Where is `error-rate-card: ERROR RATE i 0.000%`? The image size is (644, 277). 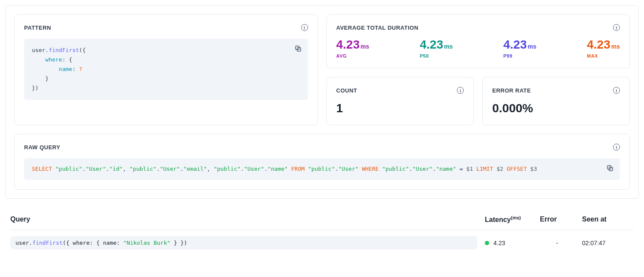
error-rate-card: ERROR RATE i 0.000% is located at coordinates (556, 101).